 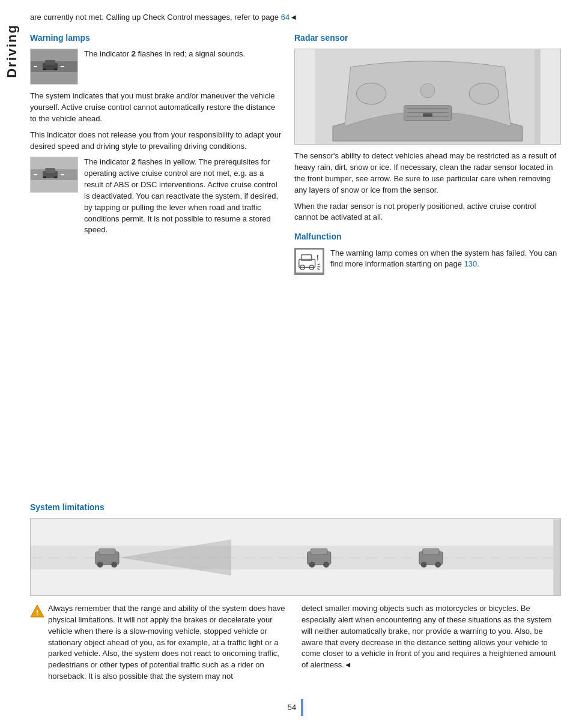 I want to click on sidebar-label: Driving, so click(x=12, y=51).